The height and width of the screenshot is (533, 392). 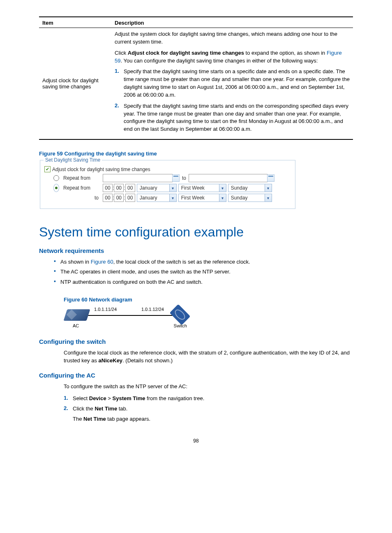 What do you see at coordinates (203, 272) in the screenshot?
I see `list-item: •The AC operates in client mode, and use…` at bounding box center [203, 272].